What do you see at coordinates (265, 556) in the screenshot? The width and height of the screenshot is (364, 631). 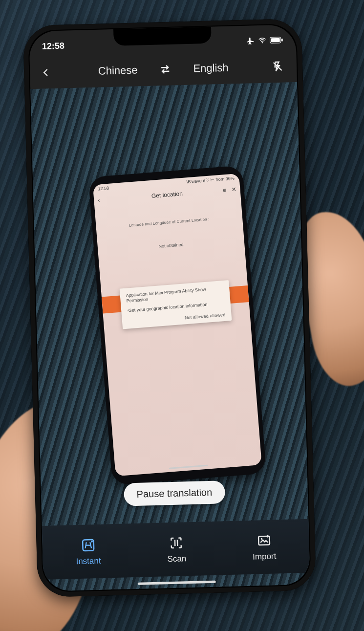 I see `tab-import-label: Import` at bounding box center [265, 556].